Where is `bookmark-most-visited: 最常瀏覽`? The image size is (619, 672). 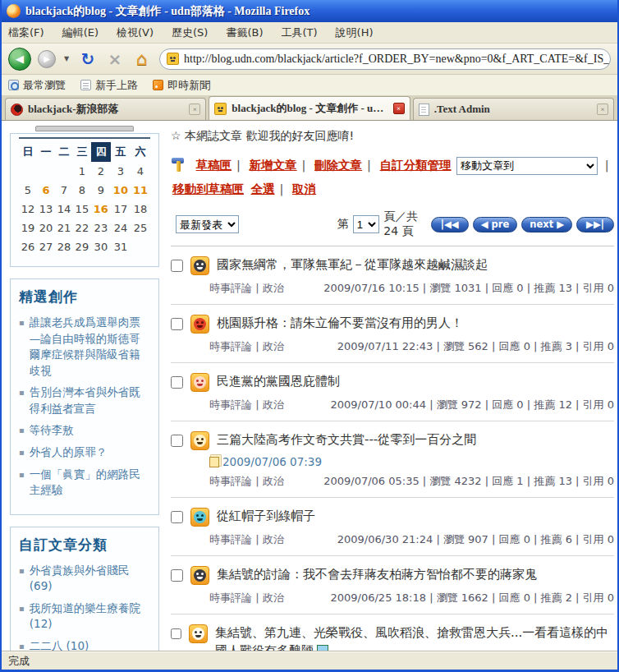 bookmark-most-visited: 最常瀏覽 is located at coordinates (37, 85).